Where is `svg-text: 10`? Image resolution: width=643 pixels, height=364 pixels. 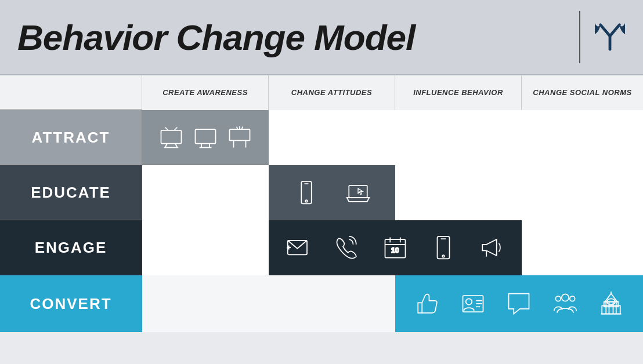
svg-text: 10 is located at coordinates (395, 250).